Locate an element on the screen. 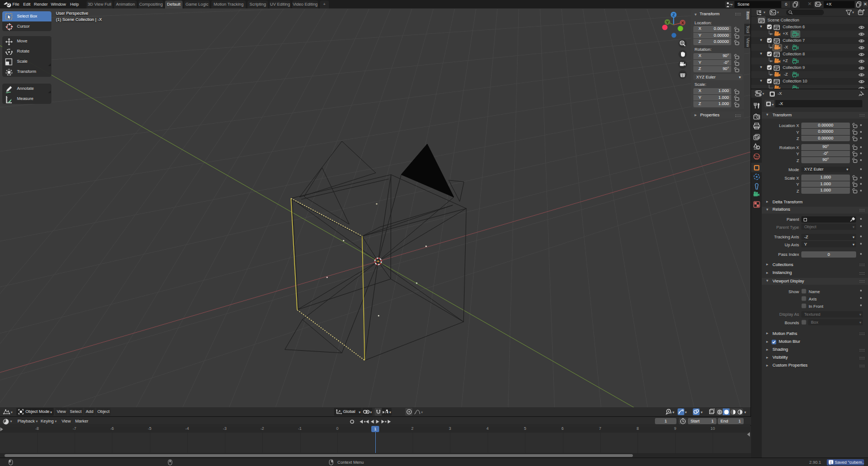  svg-text: Y is located at coordinates (667, 23).